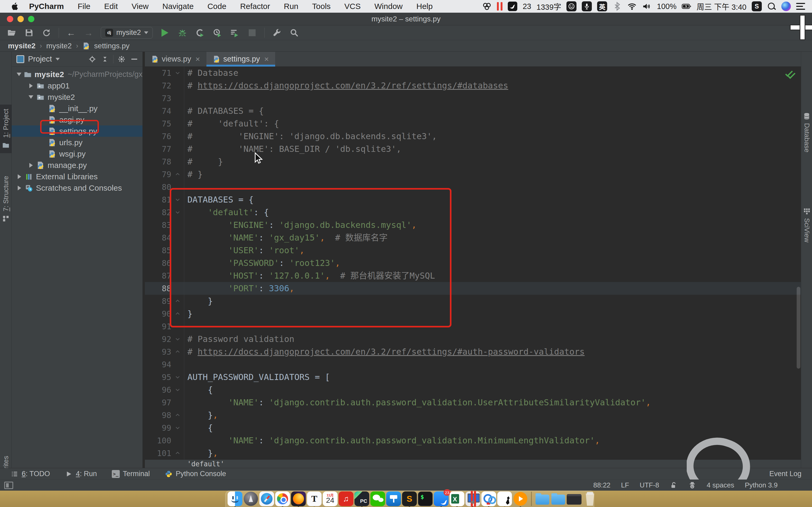 The height and width of the screenshot is (507, 812). Describe the element at coordinates (217, 33) in the screenshot. I see `profiler-button` at that location.